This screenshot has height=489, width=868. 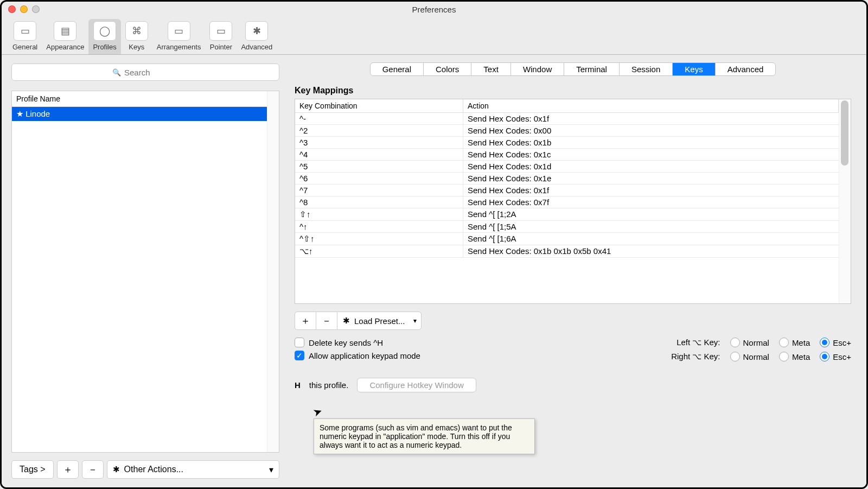 I want to click on toolbar-item-profiles: ◯Profiles, so click(x=104, y=37).